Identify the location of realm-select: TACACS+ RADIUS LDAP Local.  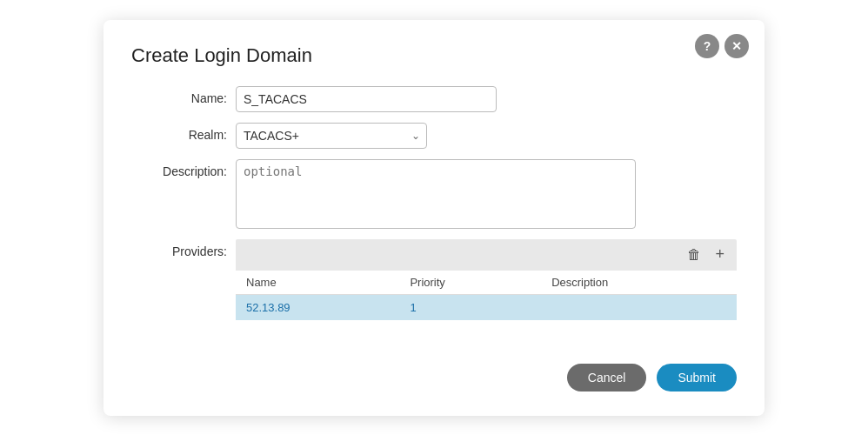
(331, 136).